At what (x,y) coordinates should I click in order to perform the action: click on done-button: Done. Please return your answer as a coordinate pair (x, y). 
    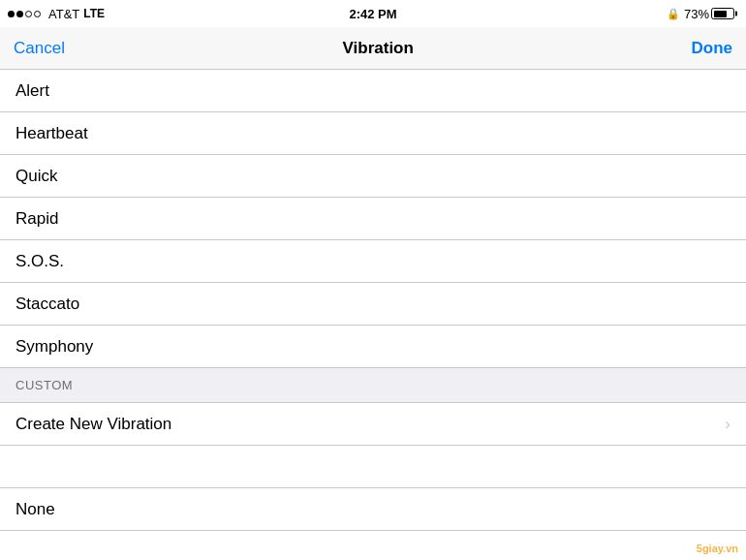
    Looking at the image, I should click on (711, 48).